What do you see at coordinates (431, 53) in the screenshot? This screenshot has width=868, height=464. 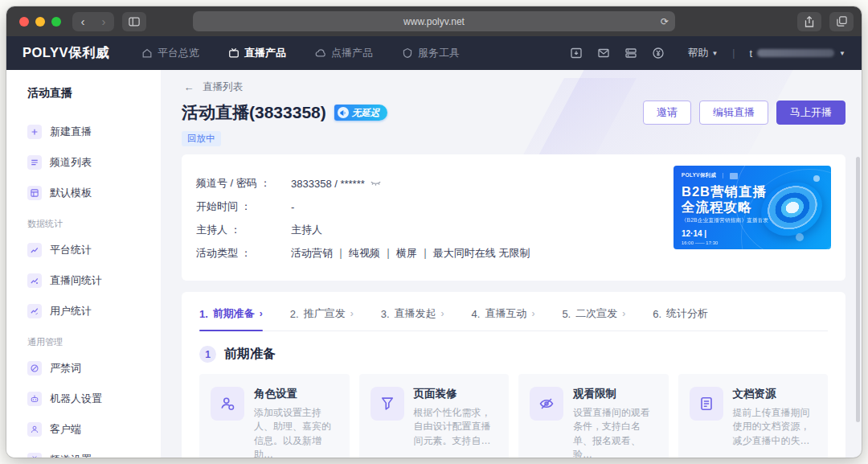 I see `nav-item-service-tools: 服务工具` at bounding box center [431, 53].